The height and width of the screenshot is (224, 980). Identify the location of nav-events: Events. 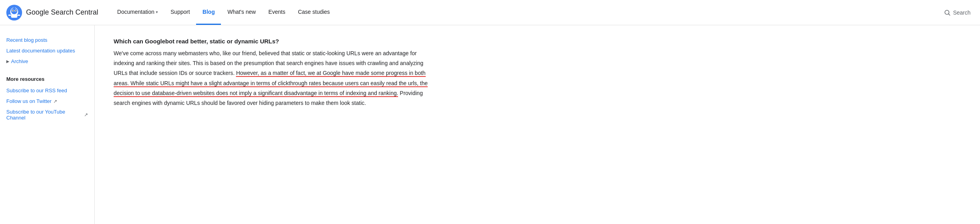
(277, 13).